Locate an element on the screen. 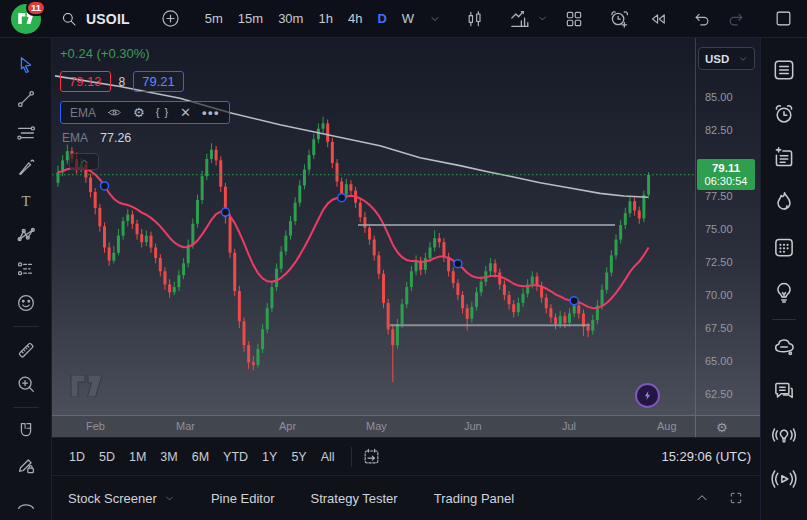 Image resolution: width=807 pixels, height=520 pixels. change-percent-label: +0.24 (+0.30%) is located at coordinates (145, 54).